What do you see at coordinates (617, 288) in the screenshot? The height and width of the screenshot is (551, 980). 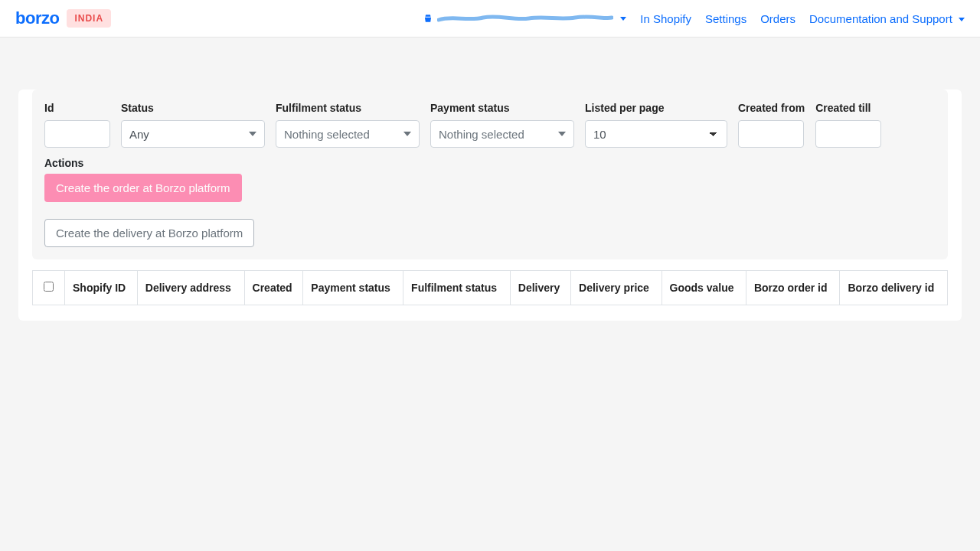 I see `col-delivery-price: Delivery price` at bounding box center [617, 288].